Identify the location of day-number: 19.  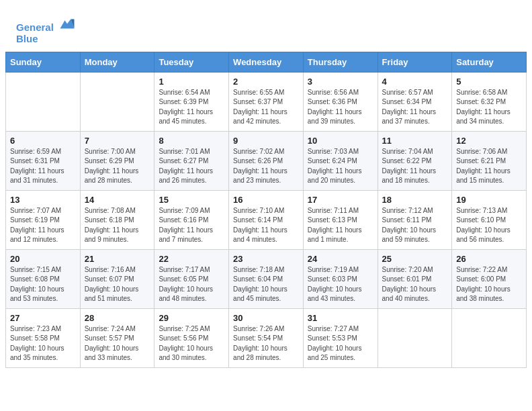
(489, 200).